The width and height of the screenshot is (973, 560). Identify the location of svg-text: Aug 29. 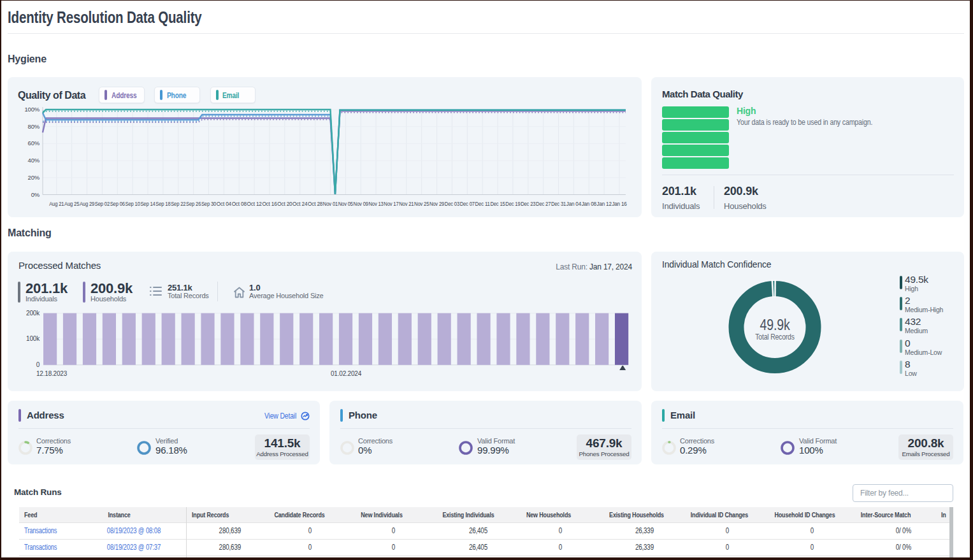
(87, 204).